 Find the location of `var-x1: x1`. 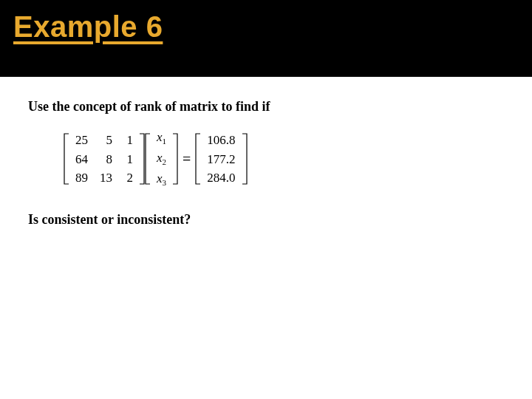

var-x1: x1 is located at coordinates (161, 138).